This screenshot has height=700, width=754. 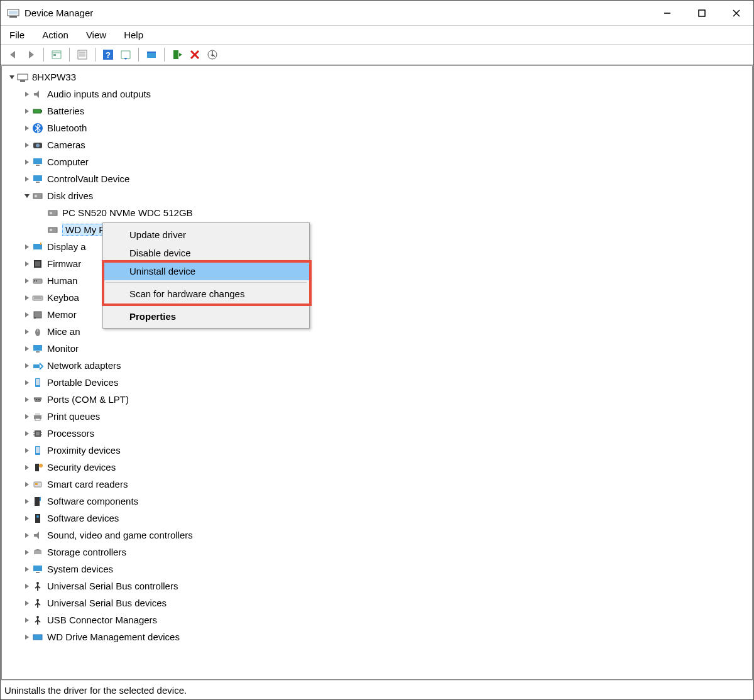 I want to click on tree-label: Storage controllers, so click(x=89, y=552).